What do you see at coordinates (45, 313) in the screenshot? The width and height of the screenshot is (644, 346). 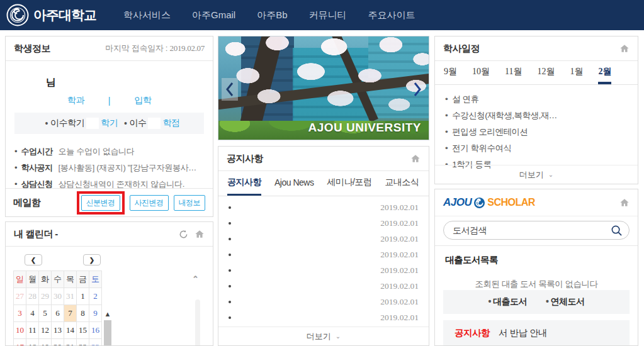 I see `calendar-day: 5` at bounding box center [45, 313].